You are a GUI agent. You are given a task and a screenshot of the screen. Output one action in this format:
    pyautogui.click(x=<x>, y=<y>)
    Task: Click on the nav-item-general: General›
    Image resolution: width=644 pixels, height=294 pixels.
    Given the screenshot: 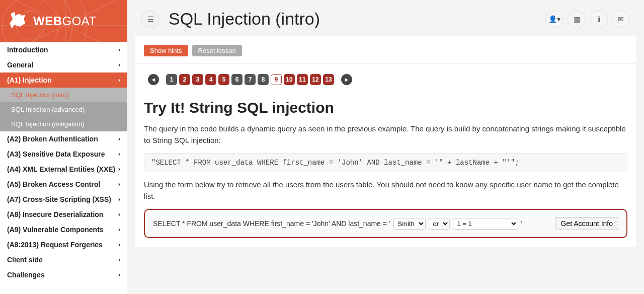 What is the action you would take?
    pyautogui.click(x=63, y=65)
    